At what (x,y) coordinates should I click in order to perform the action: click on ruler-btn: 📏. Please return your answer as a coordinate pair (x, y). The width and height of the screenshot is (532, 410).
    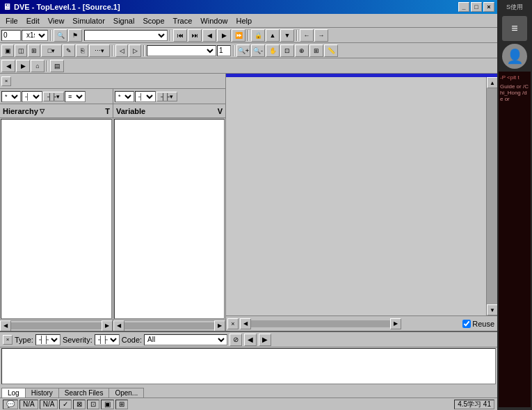
    Looking at the image, I should click on (331, 51).